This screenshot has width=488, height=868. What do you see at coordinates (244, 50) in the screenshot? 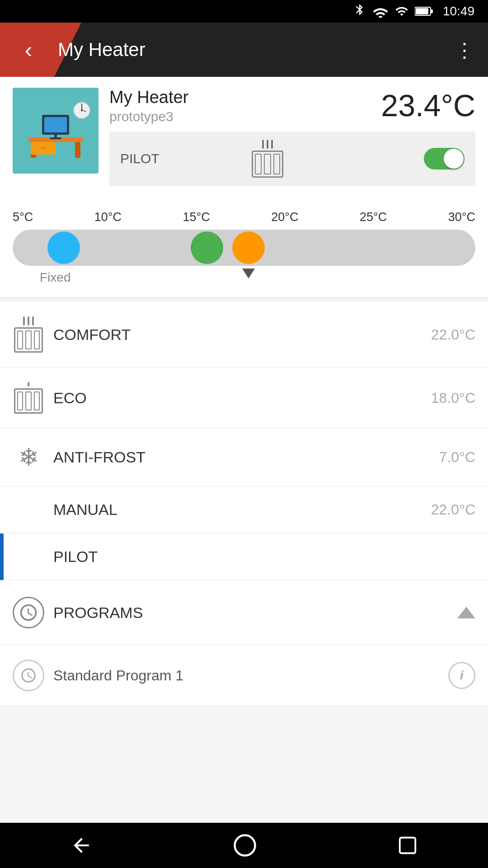
I see `app-bar: ‹ My Heater ⋮` at bounding box center [244, 50].